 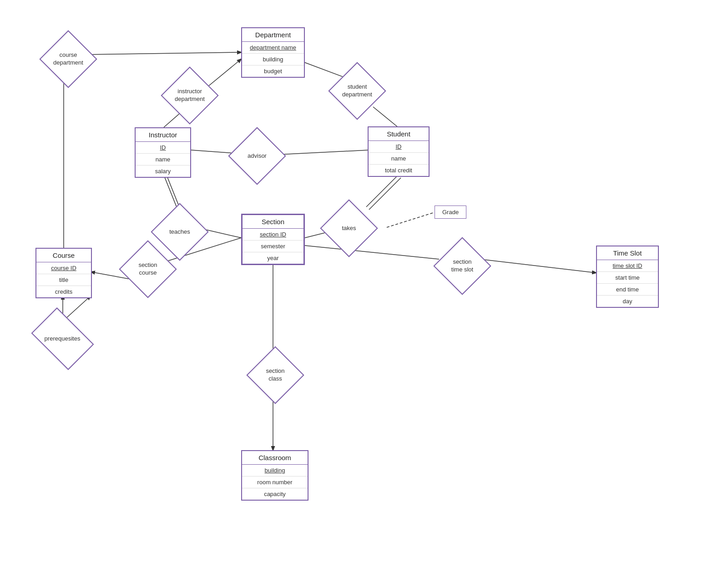 I want to click on diamond-section-timeslot: sectiontime slot, so click(x=462, y=266).